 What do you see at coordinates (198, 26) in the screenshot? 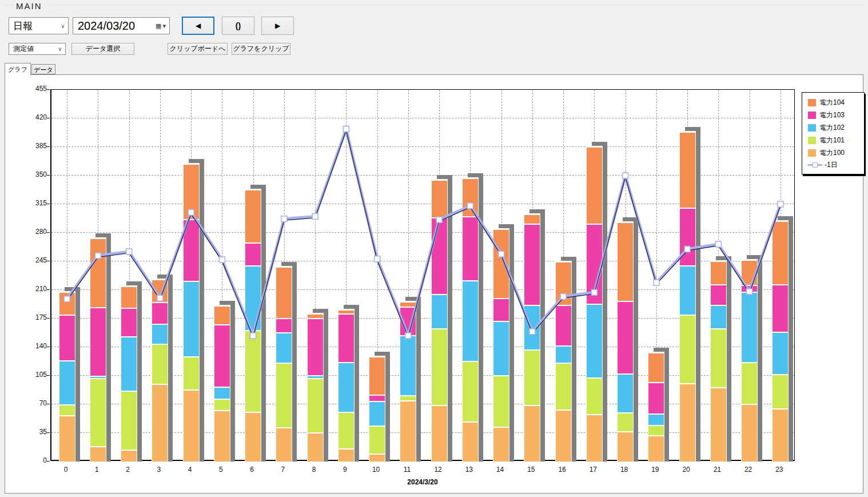
I see `left-arrow-icon: ◀` at bounding box center [198, 26].